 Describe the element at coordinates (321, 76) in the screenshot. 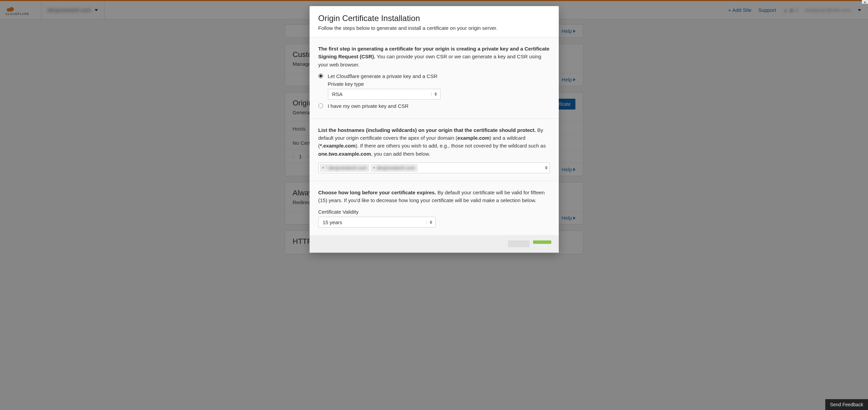

I see `radio-generate-input` at that location.